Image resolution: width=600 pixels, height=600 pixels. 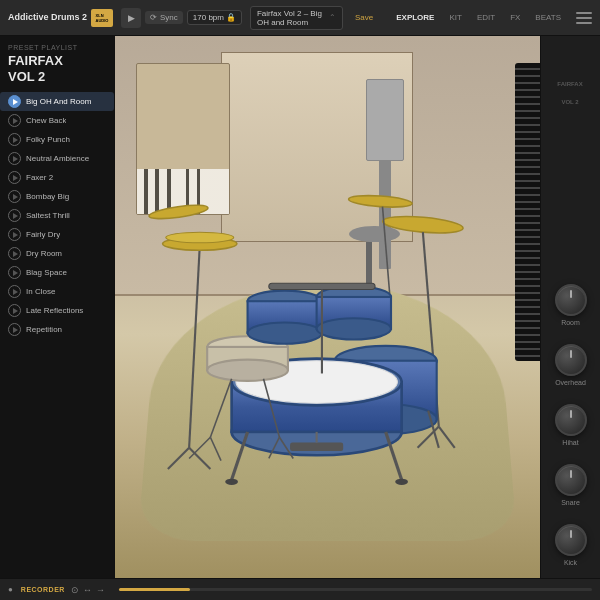 What do you see at coordinates (214, 18) in the screenshot?
I see `bpm-display: 170 bpm 🔒` at bounding box center [214, 18].